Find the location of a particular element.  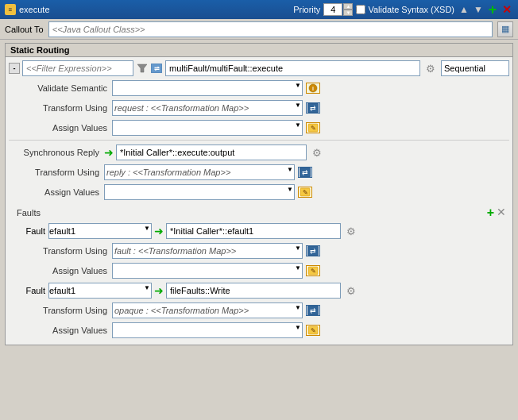

fault-2-assign-label: Assign Values is located at coordinates (64, 330).